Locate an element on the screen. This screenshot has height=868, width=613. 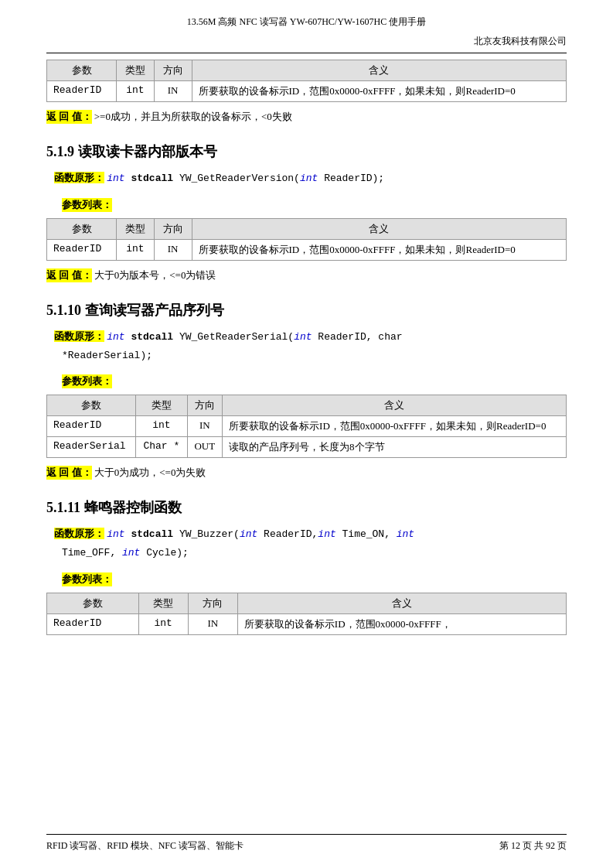
table-5110: 参数 类型 方向 含义 ReaderID int IN 所要获取的设备标示ID，… is located at coordinates (306, 426).